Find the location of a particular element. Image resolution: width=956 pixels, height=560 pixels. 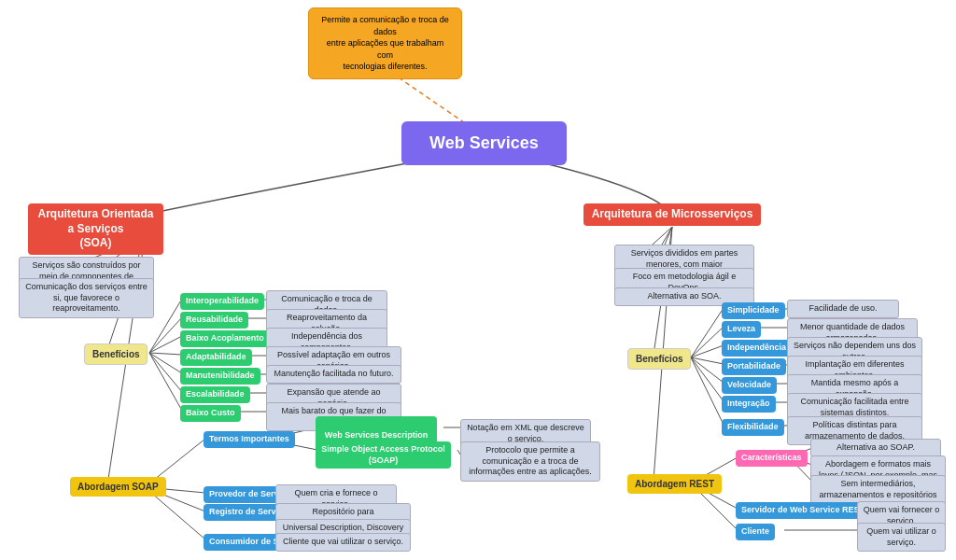

simplicidade-node: Simplicidade is located at coordinates (753, 311).